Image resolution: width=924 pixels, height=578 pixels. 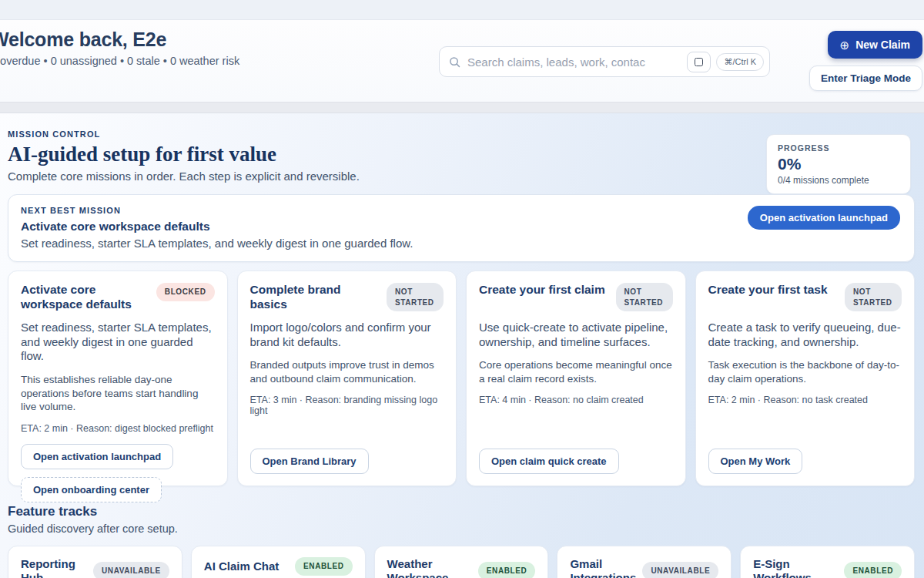 What do you see at coordinates (845, 45) in the screenshot?
I see `circle-plus-icon: ⊕` at bounding box center [845, 45].